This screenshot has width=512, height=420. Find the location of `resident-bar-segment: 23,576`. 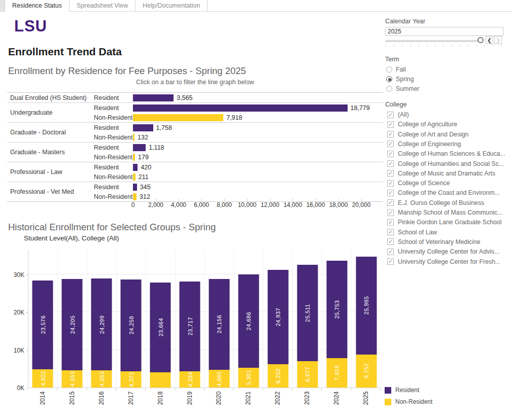

resident-bar-segment: 23,576 is located at coordinates (43, 325).